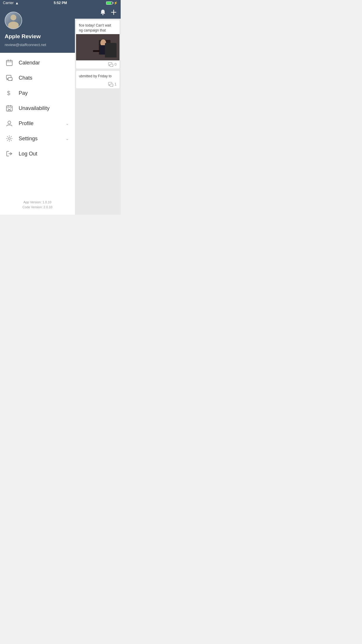 The width and height of the screenshot is (362, 644). What do you see at coordinates (37, 45) in the screenshot?
I see `user-email: review@staffconnect.net` at bounding box center [37, 45].